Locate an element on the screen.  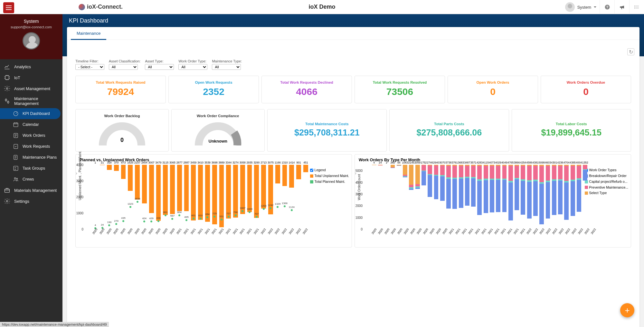
maint-icon is located at coordinates (7, 101).